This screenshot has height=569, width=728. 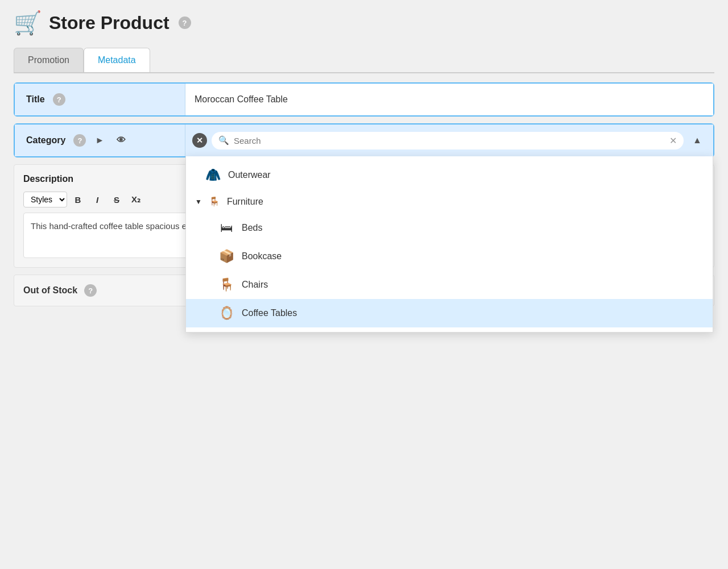 What do you see at coordinates (46, 140) in the screenshot?
I see `category-label: Category` at bounding box center [46, 140].